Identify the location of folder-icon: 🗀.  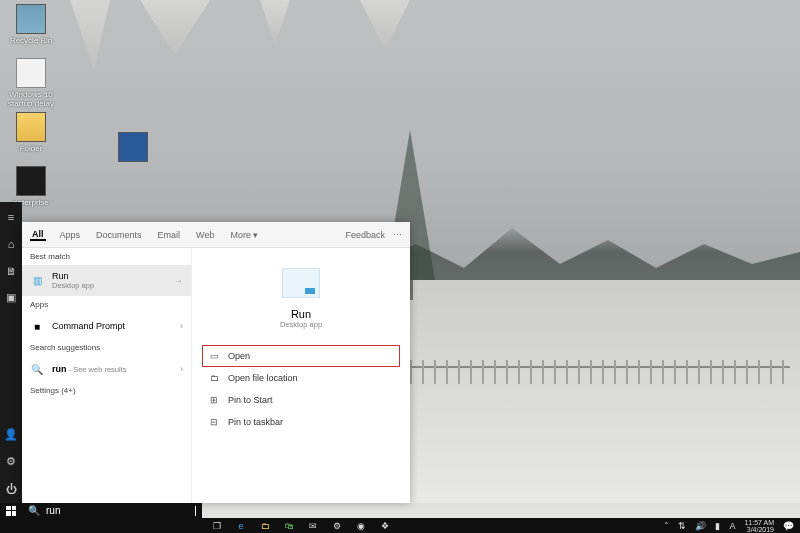
(214, 378).